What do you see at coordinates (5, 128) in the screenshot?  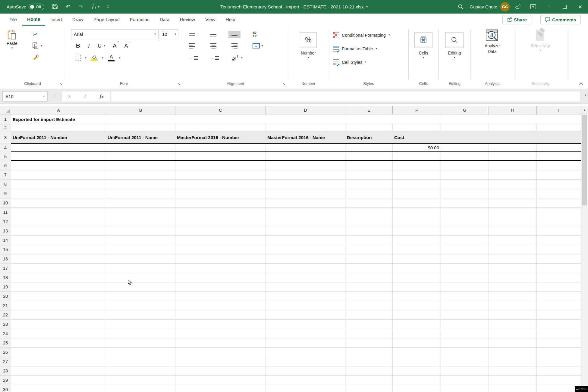 I see `row-header-2: 2` at bounding box center [5, 128].